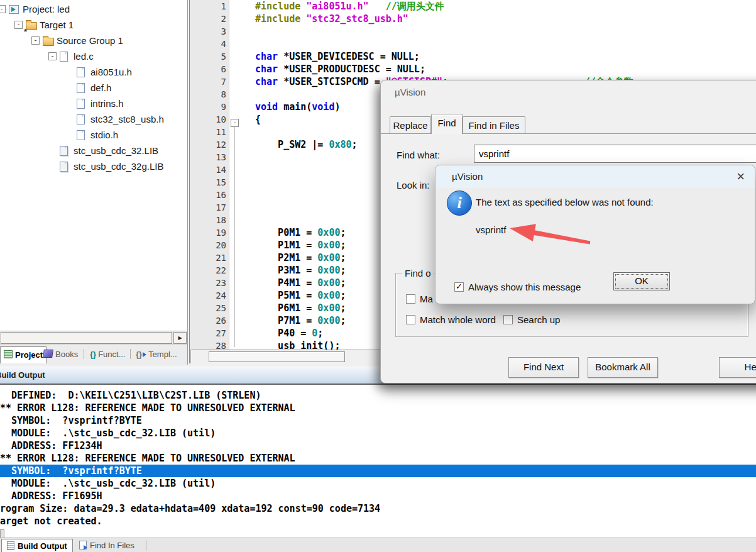 Image resolution: width=756 pixels, height=552 pixels. What do you see at coordinates (224, 69) in the screenshot?
I see `line-number: 6` at bounding box center [224, 69].